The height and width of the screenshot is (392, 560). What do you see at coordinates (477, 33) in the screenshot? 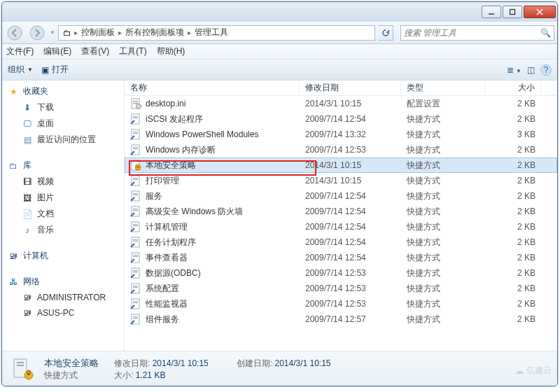
I see `search-box: 🔍` at bounding box center [477, 33].